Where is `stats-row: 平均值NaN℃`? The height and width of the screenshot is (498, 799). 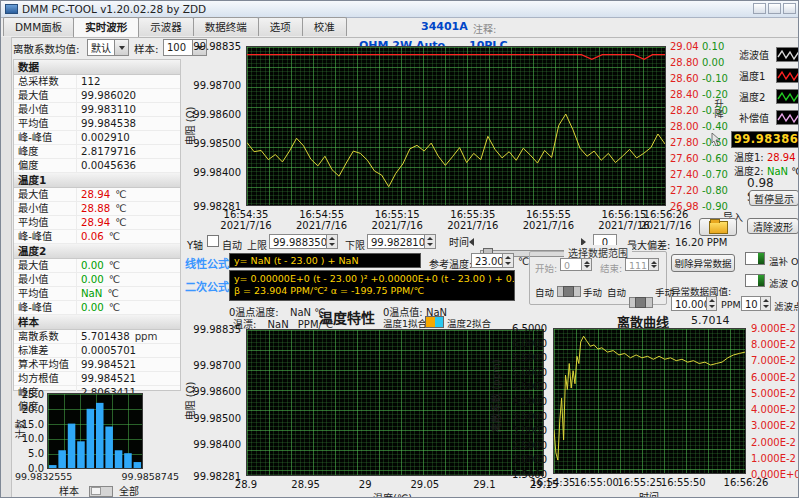
stats-row: 平均值NaN℃ is located at coordinates (97, 294).